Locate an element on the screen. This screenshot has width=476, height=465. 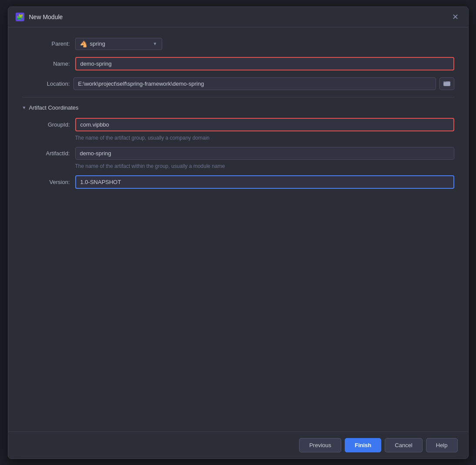
groupid-row: GroupId: is located at coordinates (238, 124).